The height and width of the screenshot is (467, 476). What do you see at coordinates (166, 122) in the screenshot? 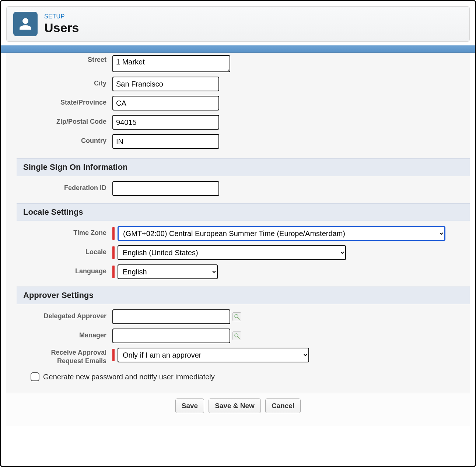
I see `zip-input` at bounding box center [166, 122].